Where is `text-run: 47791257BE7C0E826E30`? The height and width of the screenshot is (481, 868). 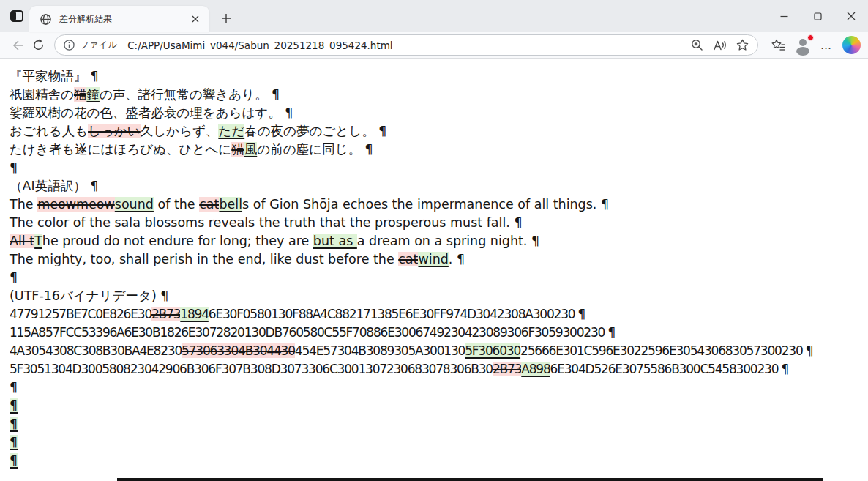
text-run: 47791257BE7C0E826E30 is located at coordinates (81, 314).